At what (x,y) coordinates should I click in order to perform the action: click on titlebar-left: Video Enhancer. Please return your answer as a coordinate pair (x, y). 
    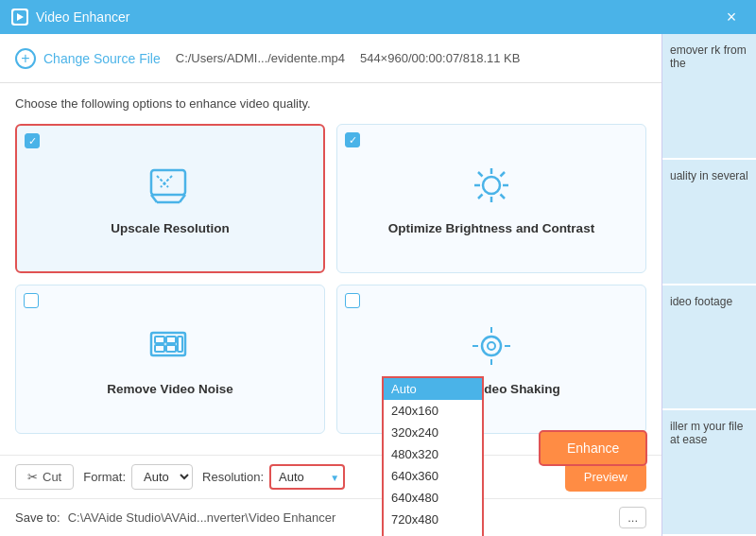
    Looking at the image, I should click on (70, 17).